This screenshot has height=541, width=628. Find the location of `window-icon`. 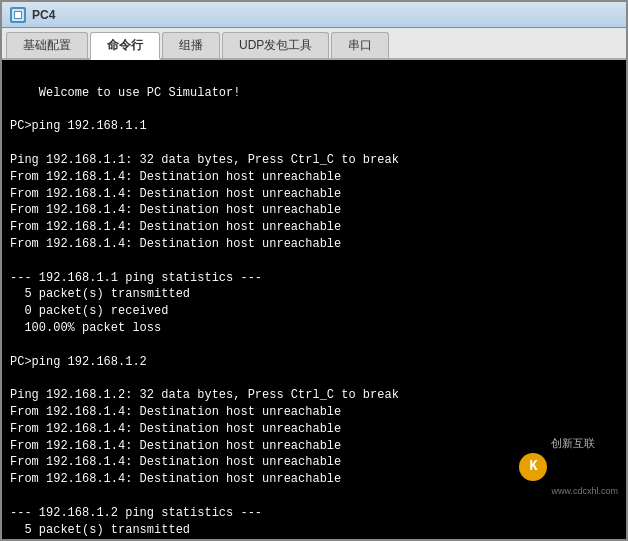

window-icon is located at coordinates (18, 15).